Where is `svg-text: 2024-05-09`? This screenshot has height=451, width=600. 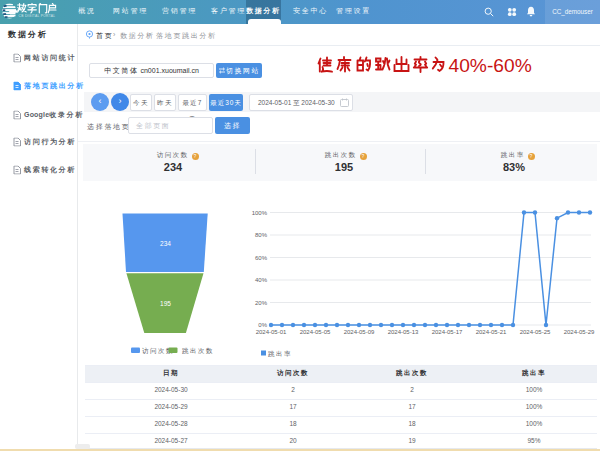
svg-text: 2024-05-09 is located at coordinates (360, 332).